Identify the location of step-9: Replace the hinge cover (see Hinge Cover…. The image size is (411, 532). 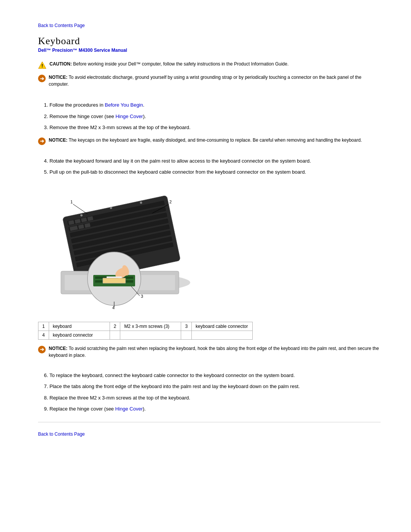
(215, 409).